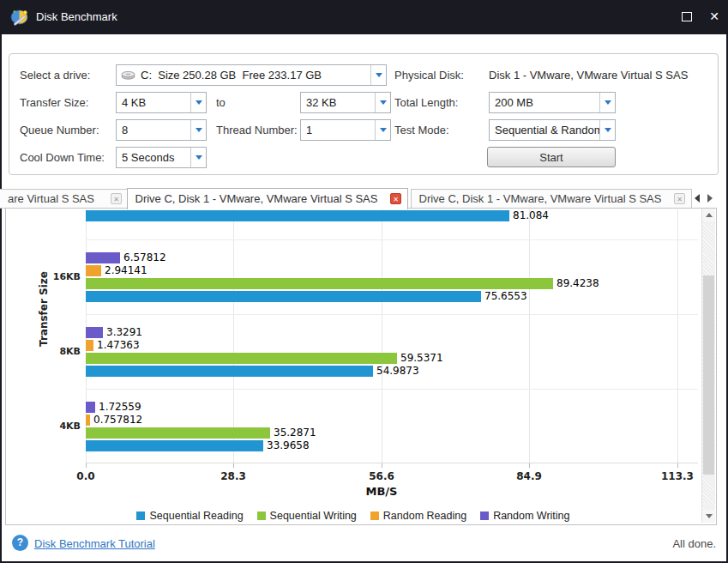 This screenshot has width=728, height=563. What do you see at coordinates (710, 198) in the screenshot?
I see `tab-scroll-right-icon` at bounding box center [710, 198].